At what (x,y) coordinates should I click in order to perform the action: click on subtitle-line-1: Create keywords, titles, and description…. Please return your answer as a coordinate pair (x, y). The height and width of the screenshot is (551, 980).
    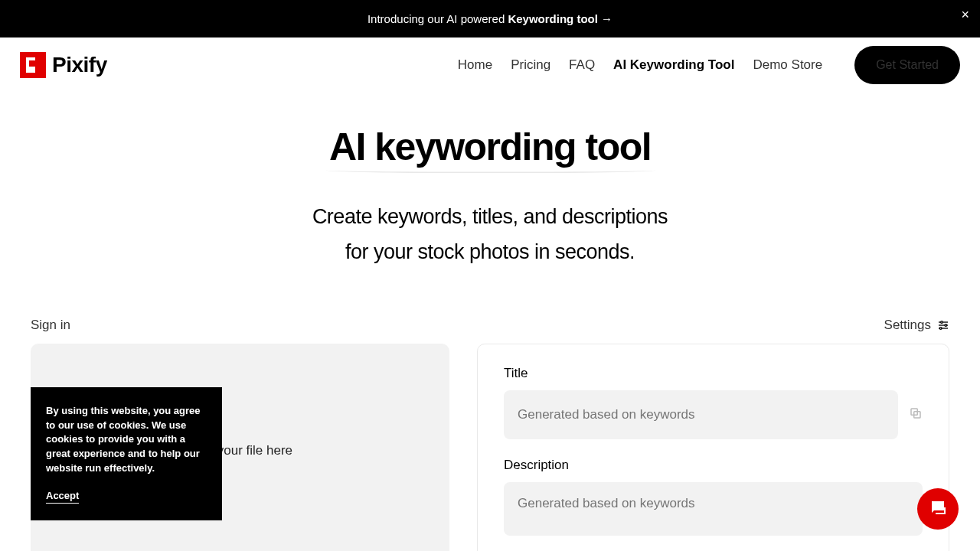
    Looking at the image, I should click on (490, 217).